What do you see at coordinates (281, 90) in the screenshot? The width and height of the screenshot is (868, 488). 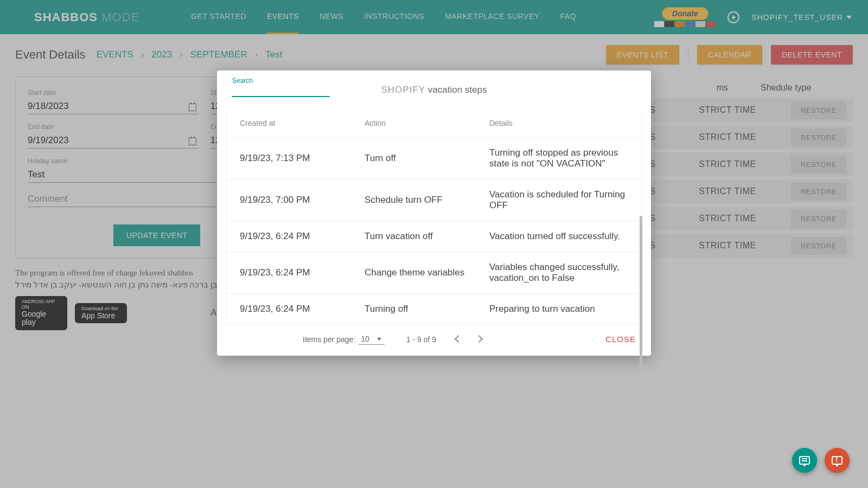 I see `search-input` at bounding box center [281, 90].